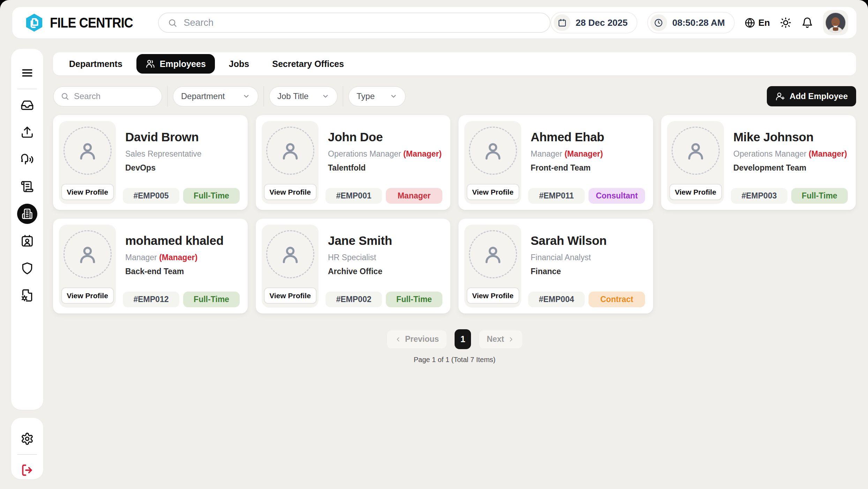  I want to click on employee-details: Sarah Wilson Financial Analyst Finance #…, so click(584, 266).